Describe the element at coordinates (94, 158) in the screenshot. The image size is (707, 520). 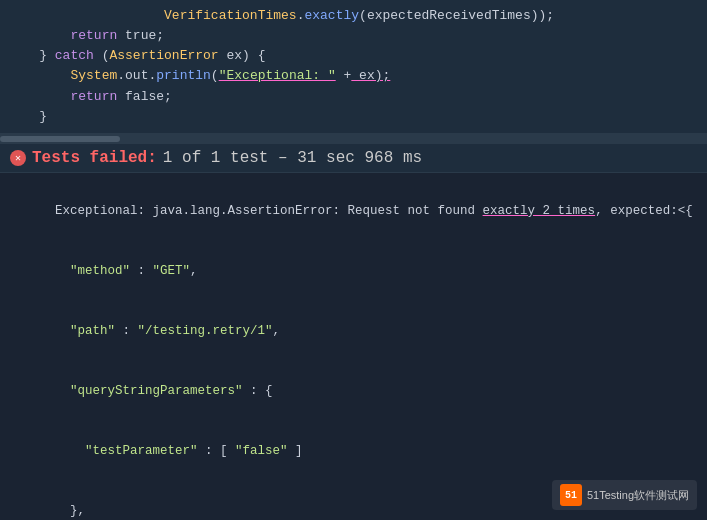
I see `test-fail-label: Tests failed:` at that location.